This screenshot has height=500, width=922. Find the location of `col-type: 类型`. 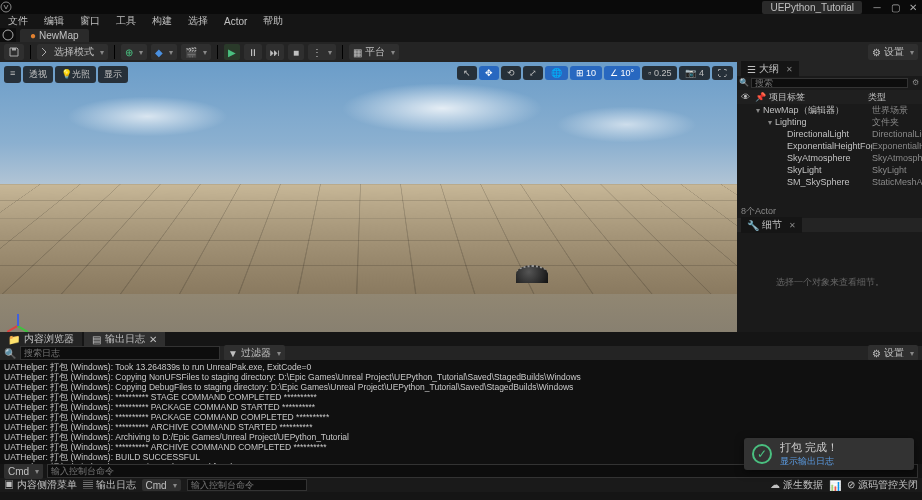

col-type: 类型 is located at coordinates (893, 98).